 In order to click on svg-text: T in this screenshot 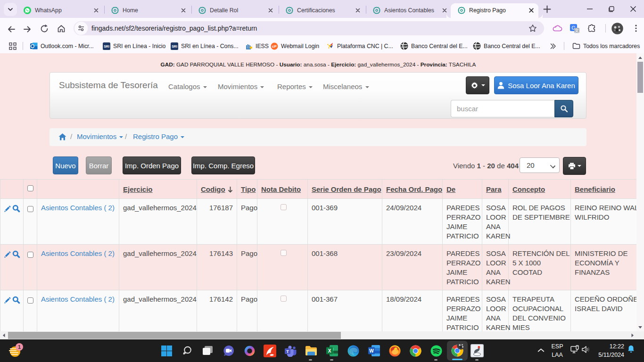, I will do `click(288, 351)`.